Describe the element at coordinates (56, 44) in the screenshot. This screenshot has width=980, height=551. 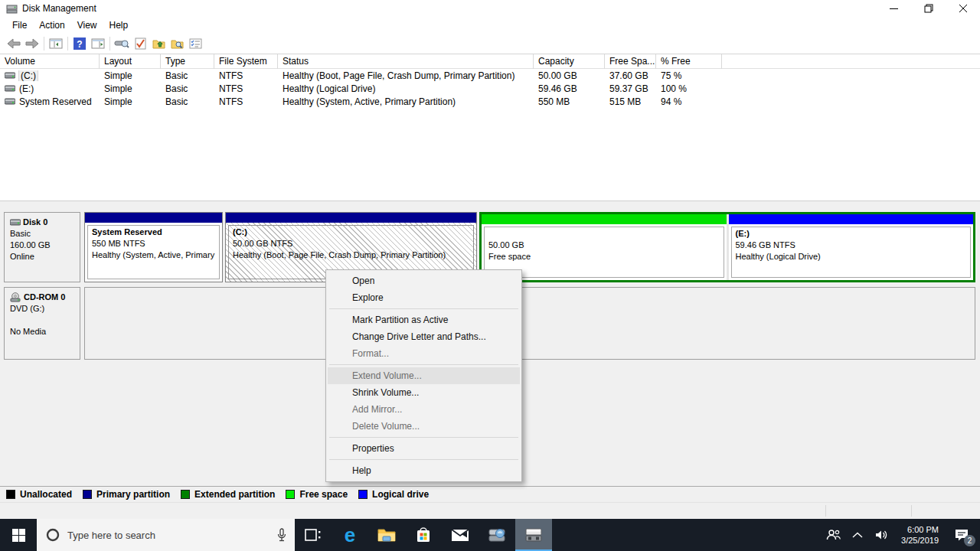
I see `show-console-tree-icon` at that location.